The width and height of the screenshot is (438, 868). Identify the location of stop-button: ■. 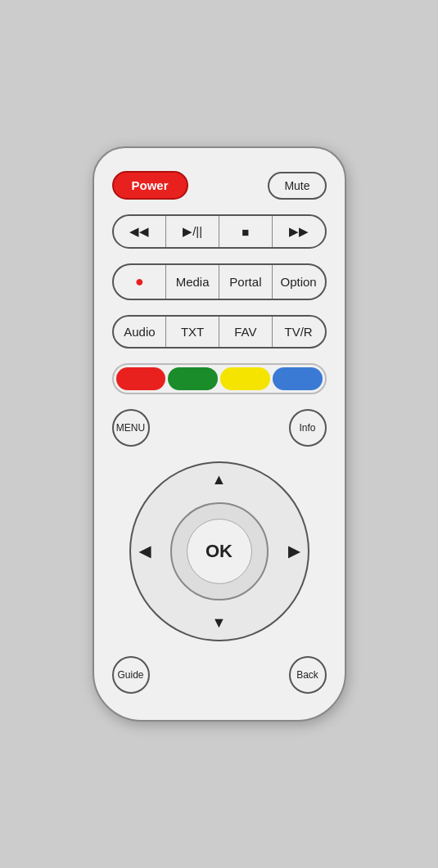
(246, 232).